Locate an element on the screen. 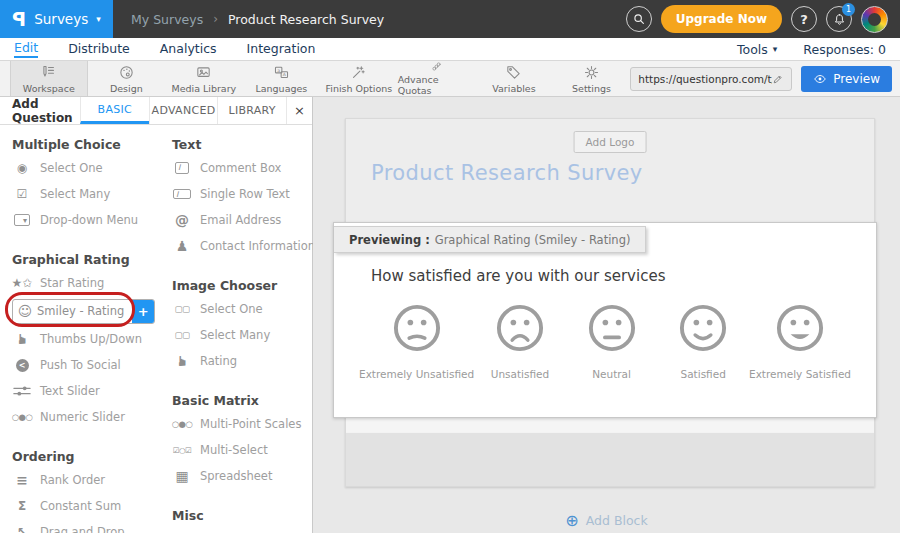 This screenshot has width=900, height=533. toolbar-right: Preview is located at coordinates (765, 78).